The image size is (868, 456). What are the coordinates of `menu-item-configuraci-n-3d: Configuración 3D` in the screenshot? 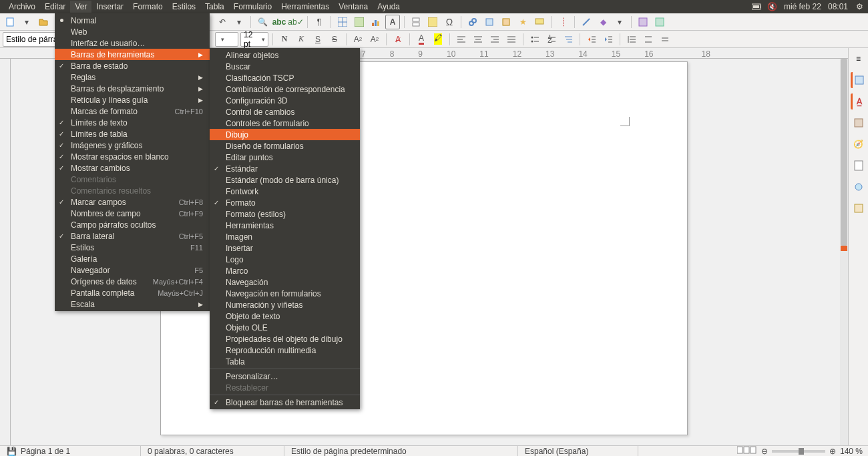 It's located at (284, 100).